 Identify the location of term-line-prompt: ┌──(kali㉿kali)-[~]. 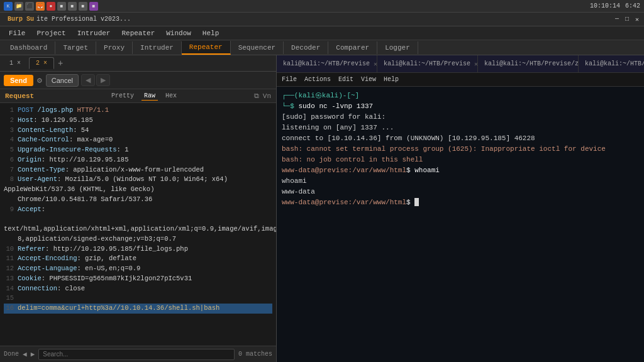
(463, 96).